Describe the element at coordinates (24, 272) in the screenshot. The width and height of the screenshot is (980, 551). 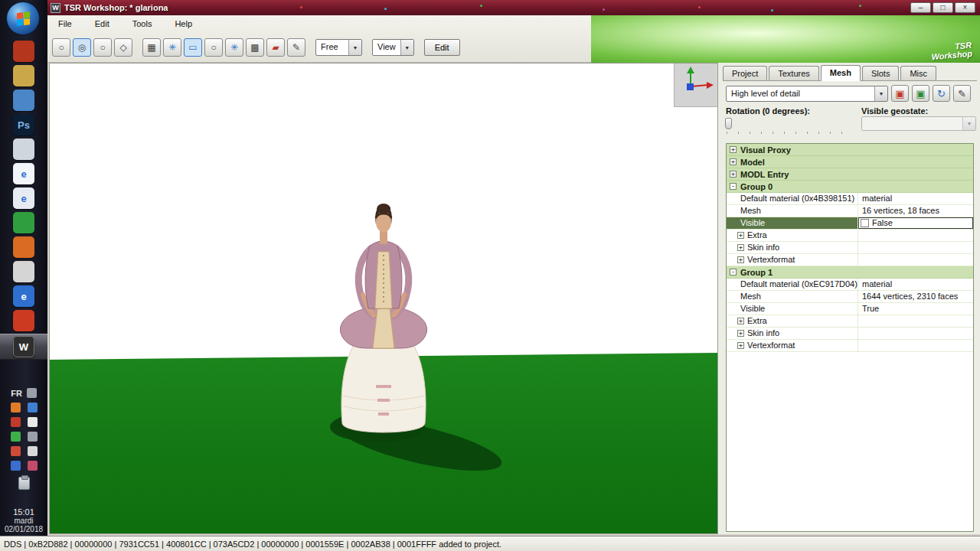
I see `utility-icon` at that location.